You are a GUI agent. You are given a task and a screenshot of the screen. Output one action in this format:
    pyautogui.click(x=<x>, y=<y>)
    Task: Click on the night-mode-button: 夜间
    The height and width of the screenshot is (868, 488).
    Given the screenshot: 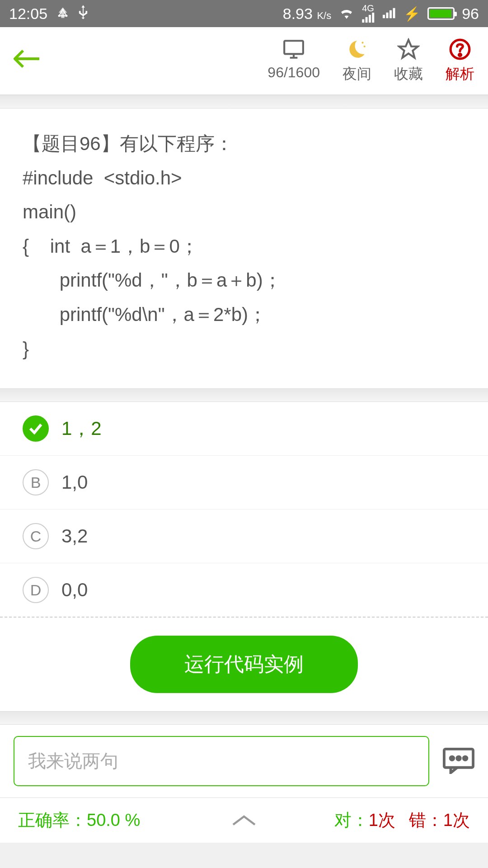 What is the action you would take?
    pyautogui.click(x=357, y=61)
    